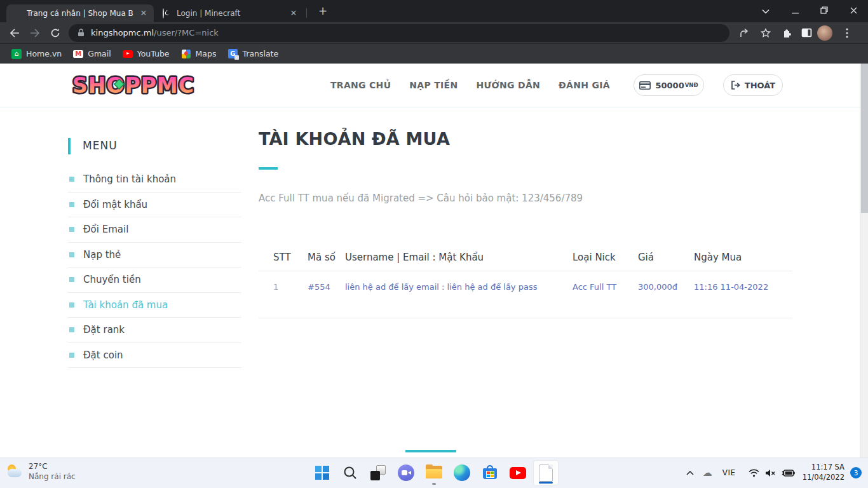 Image resolution: width=868 pixels, height=488 pixels. I want to click on profile-avatar, so click(825, 33).